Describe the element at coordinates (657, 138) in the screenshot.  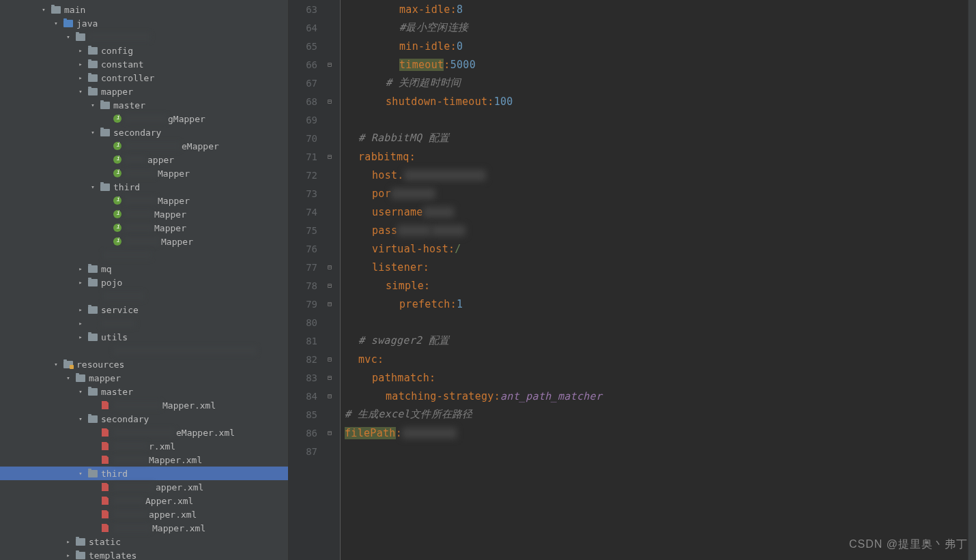
I see `code-line: # RabbitMQ 配置` at that location.